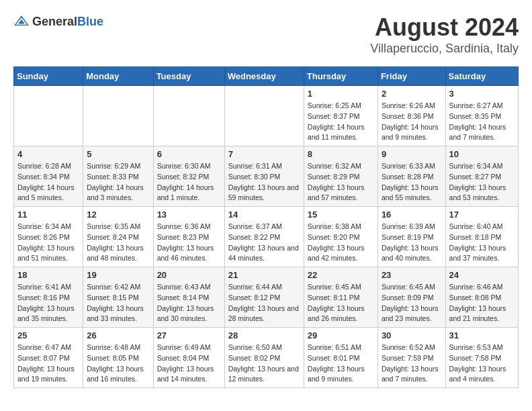 The height and width of the screenshot is (411, 532). Describe the element at coordinates (48, 304) in the screenshot. I see `day-info: Sunrise: 6:41 AMSunset: 8:16 PMDaylight:…` at that location.